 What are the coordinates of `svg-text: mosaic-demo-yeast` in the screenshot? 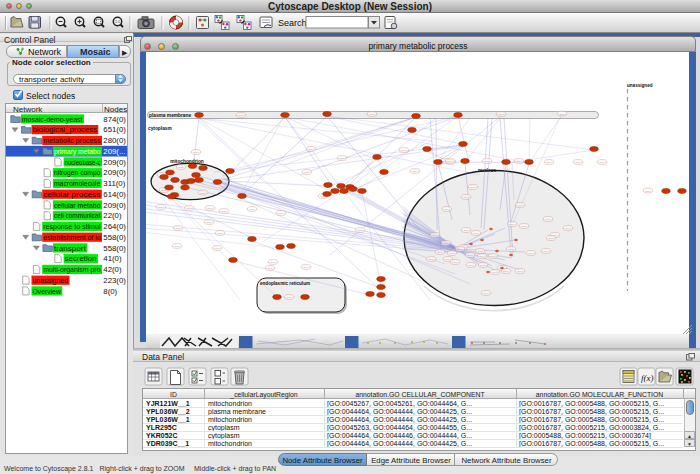 It's located at (53, 120).